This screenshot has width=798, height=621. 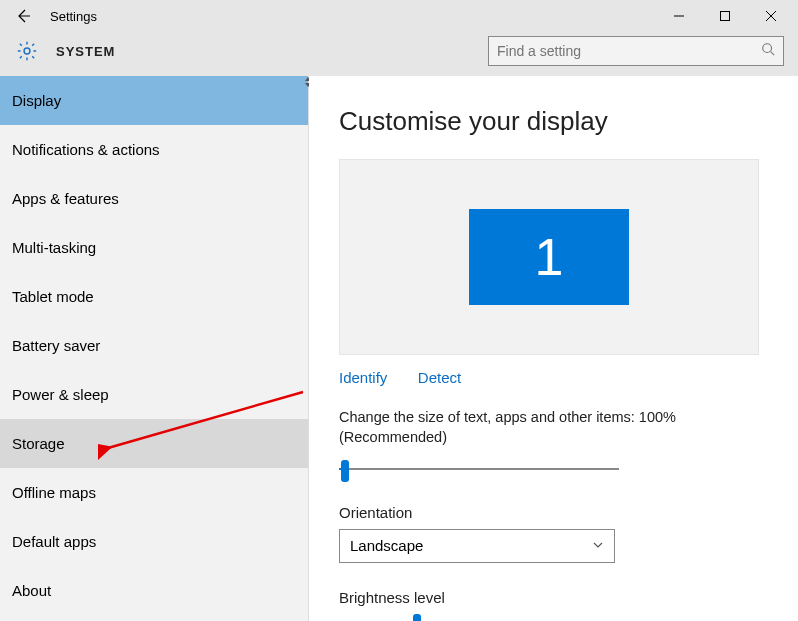 What do you see at coordinates (66, 198) in the screenshot?
I see `sidebar-item-label: Apps & features` at bounding box center [66, 198].